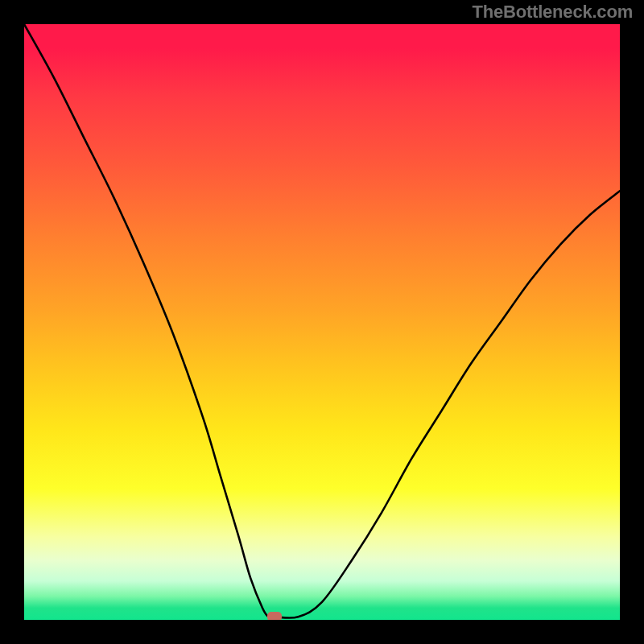 The width and height of the screenshot is (644, 644). I want to click on minimum-marker, so click(275, 616).